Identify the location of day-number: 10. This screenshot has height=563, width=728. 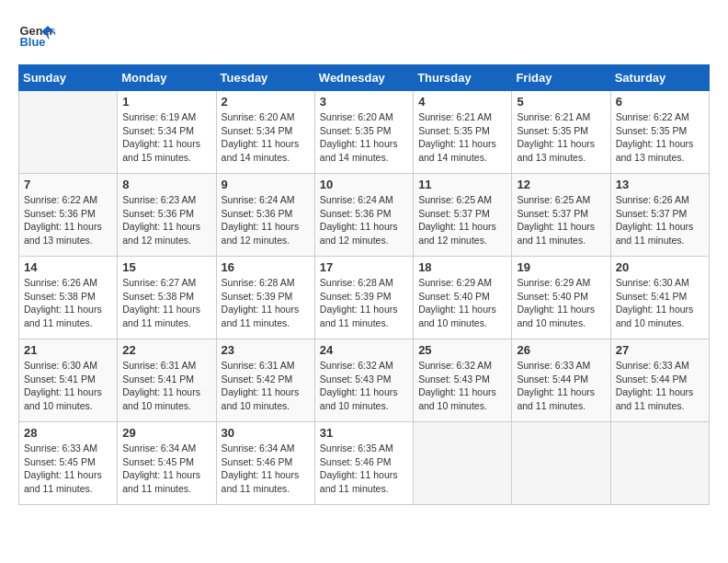
(364, 184).